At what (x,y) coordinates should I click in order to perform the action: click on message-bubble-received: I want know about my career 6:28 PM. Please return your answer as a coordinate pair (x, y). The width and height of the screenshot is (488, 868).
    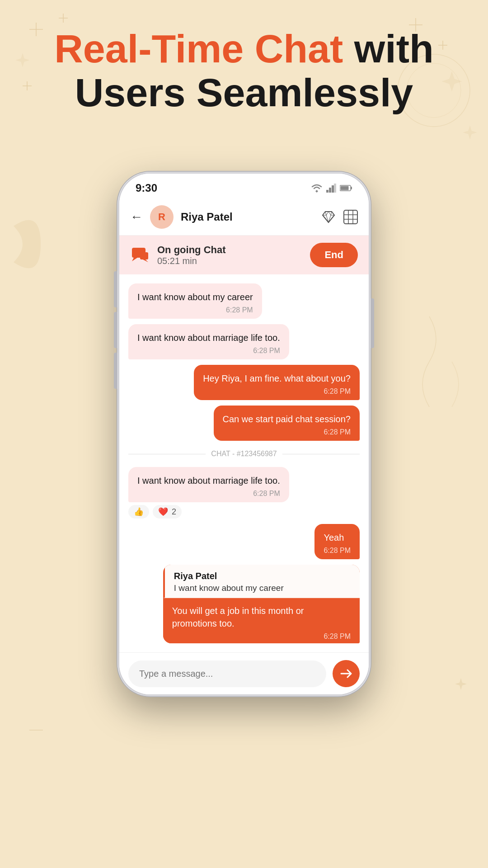
    Looking at the image, I should click on (195, 301).